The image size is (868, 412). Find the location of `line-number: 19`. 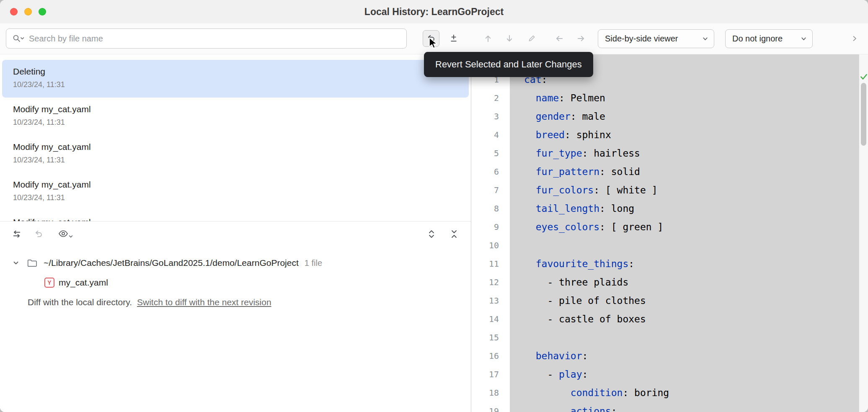

line-number: 19 is located at coordinates (491, 409).